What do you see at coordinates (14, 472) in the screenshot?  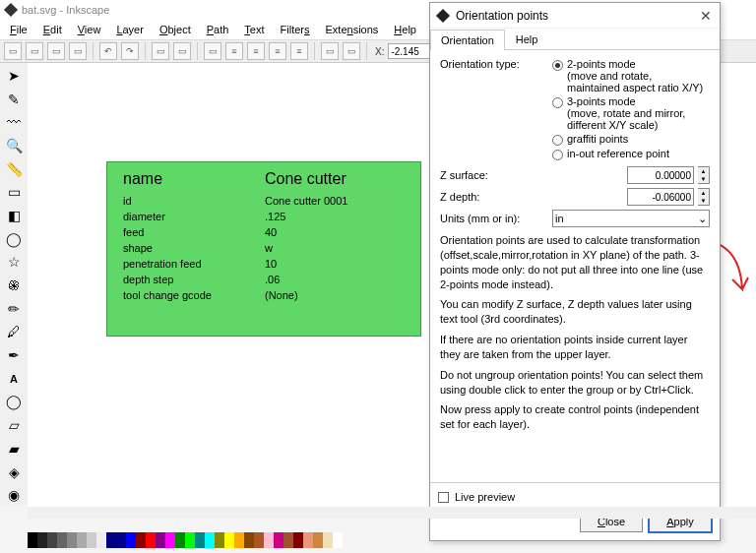 I see `gradient-tool-icon: ◈` at bounding box center [14, 472].